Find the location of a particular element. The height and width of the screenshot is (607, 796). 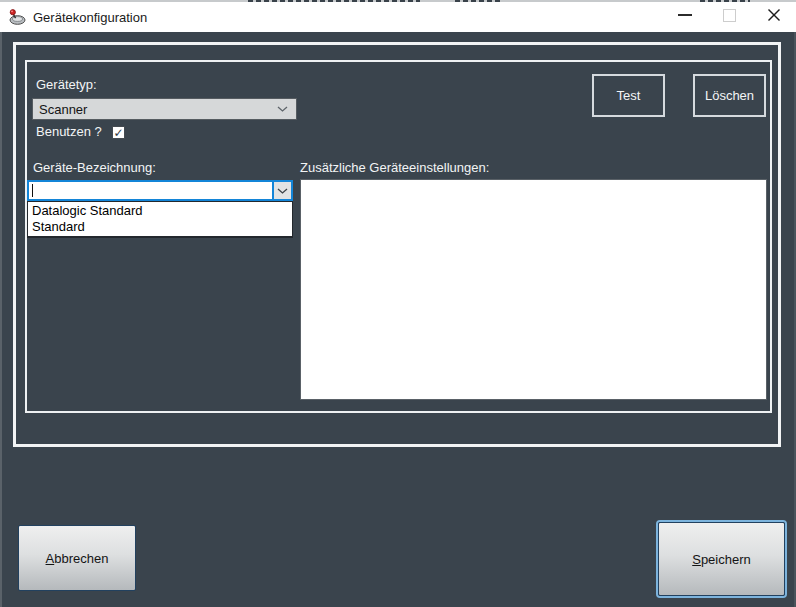

app-device-icon is located at coordinates (17, 17).